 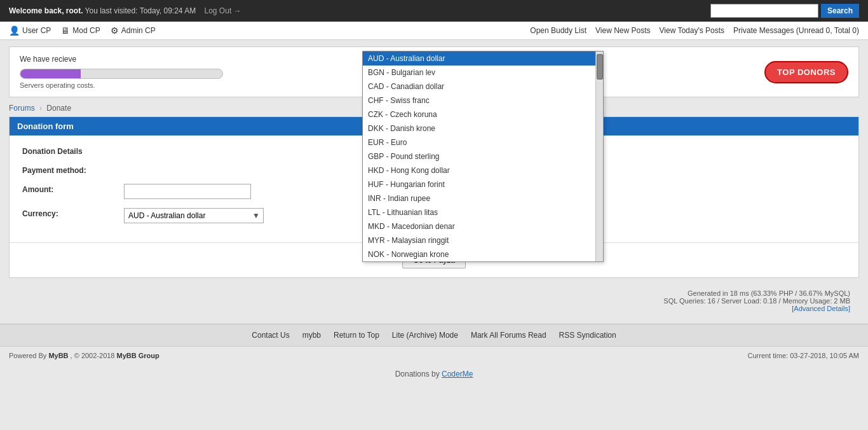 I want to click on search-input, so click(x=764, y=11).